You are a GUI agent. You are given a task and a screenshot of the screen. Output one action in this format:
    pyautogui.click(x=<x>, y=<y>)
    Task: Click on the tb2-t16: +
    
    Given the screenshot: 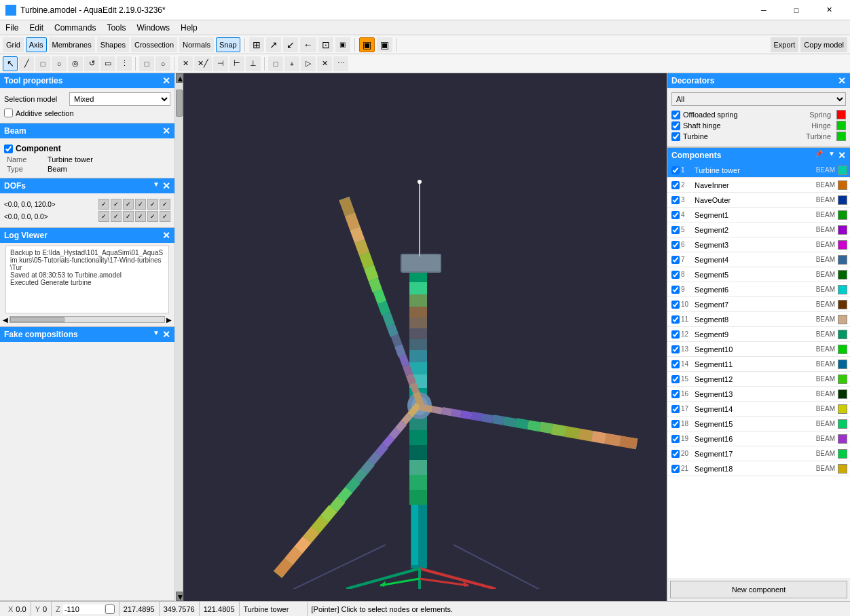 What is the action you would take?
    pyautogui.click(x=292, y=64)
    